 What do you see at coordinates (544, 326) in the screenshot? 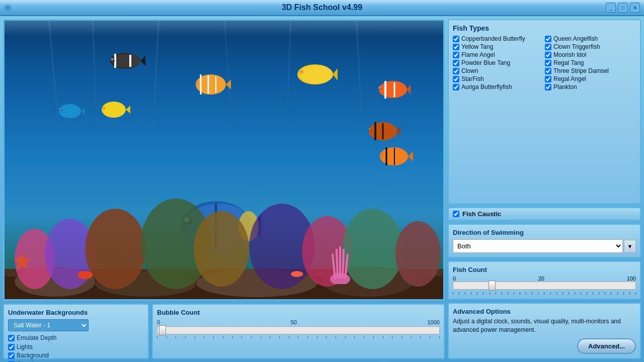
I see `advanced-description: Adjust a digital clock, sounds, visual q…` at bounding box center [544, 326].